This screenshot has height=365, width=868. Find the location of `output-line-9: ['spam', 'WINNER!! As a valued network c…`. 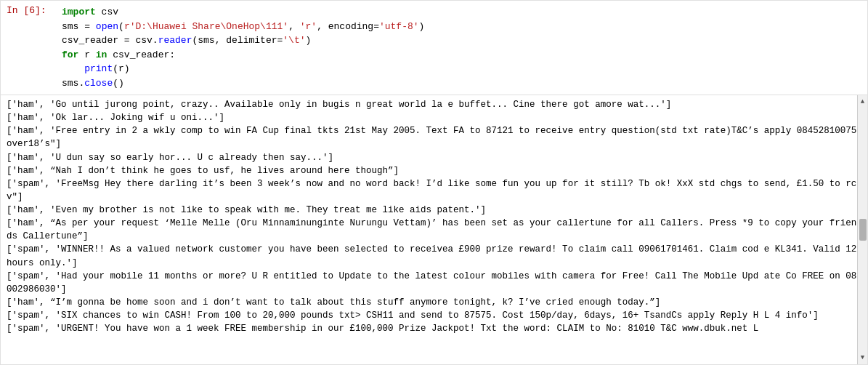

output-line-9: ['spam', 'WINNER!! As a valued network c… is located at coordinates (431, 256).